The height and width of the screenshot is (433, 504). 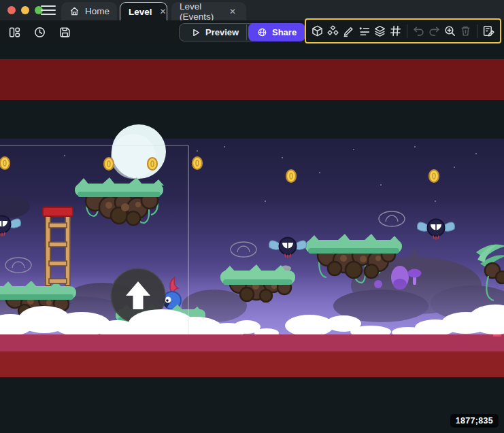 I want to click on tab-level-events-label: Level (Events), so click(x=201, y=12).